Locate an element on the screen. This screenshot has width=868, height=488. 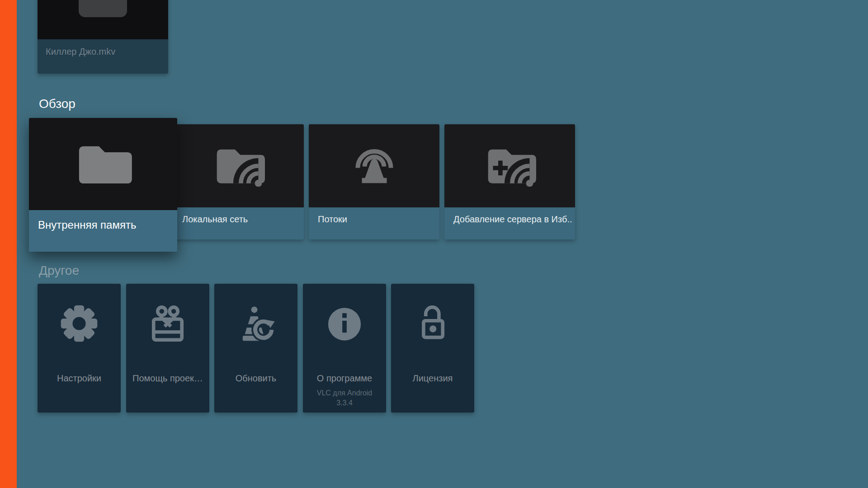
card-label: Помощь проек… is located at coordinates (168, 379).